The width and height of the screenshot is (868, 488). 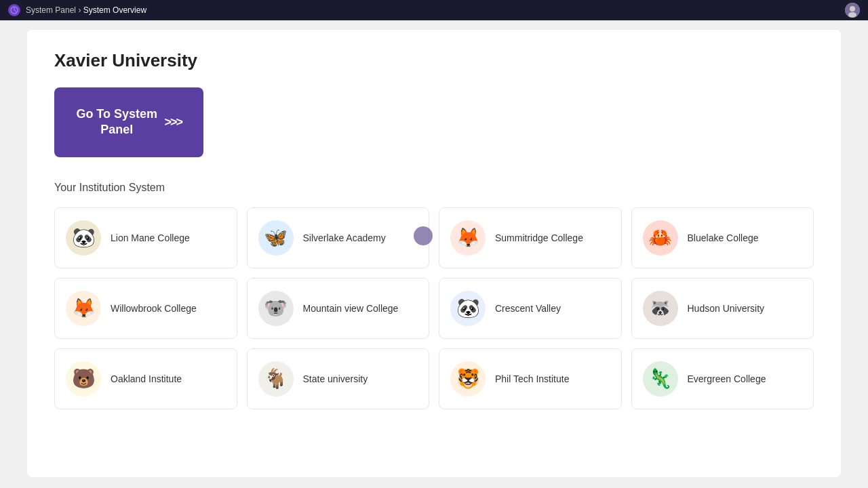 What do you see at coordinates (276, 379) in the screenshot?
I see `institution-icon-state-university: 🐐` at bounding box center [276, 379].